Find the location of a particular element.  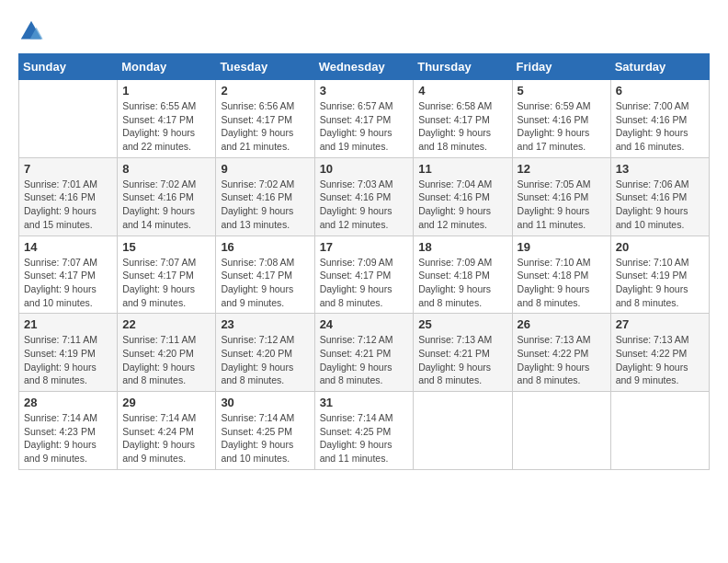

calendar-cell: 7Sunrise: 7:01 AMSunset: 4:16 PMDaylight… is located at coordinates (68, 197).